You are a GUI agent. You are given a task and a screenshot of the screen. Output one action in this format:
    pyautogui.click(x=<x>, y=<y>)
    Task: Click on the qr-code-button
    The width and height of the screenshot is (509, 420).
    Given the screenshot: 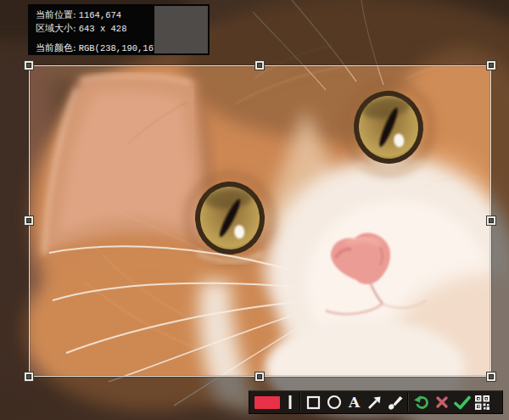 What is the action you would take?
    pyautogui.click(x=482, y=402)
    